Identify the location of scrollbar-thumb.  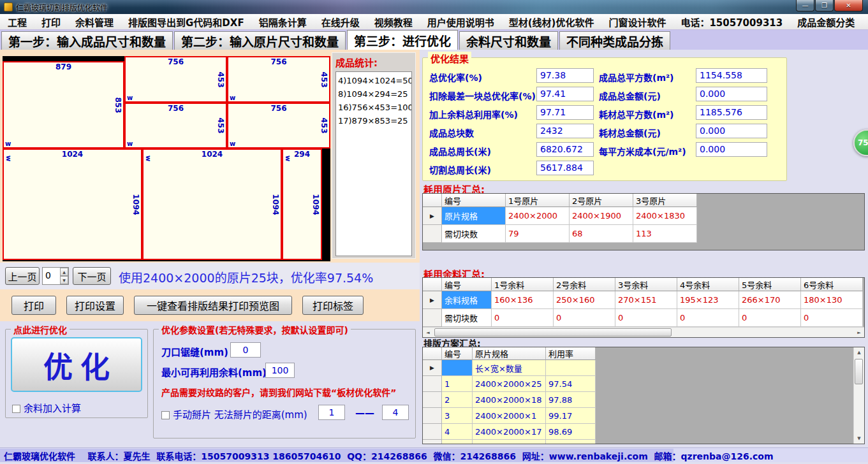
(858, 372).